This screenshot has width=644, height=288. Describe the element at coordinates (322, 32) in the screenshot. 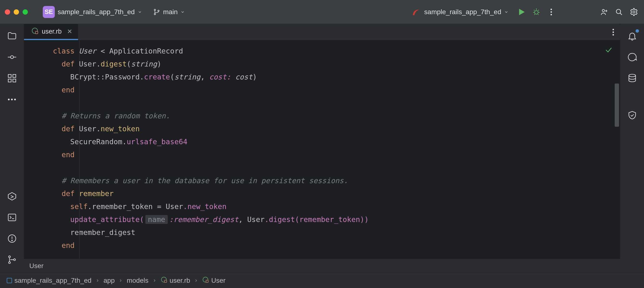

I see `editor-tabs: user.rb ✕` at that location.